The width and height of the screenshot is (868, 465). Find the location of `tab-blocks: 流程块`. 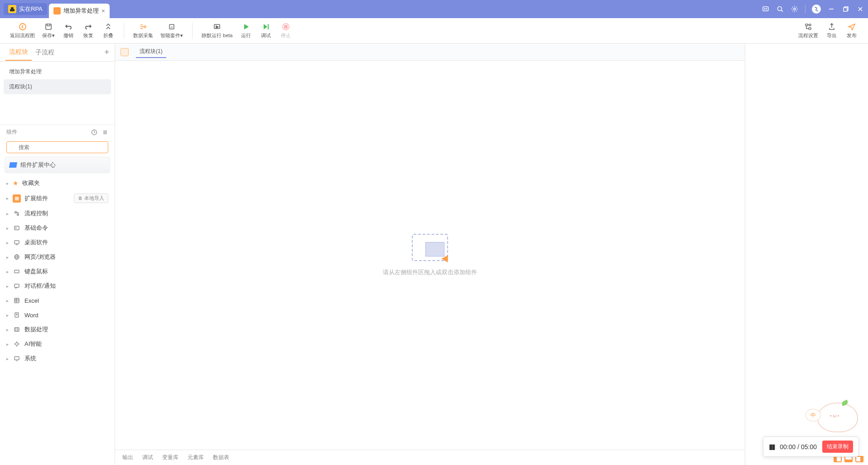

tab-blocks: 流程块 is located at coordinates (19, 53).